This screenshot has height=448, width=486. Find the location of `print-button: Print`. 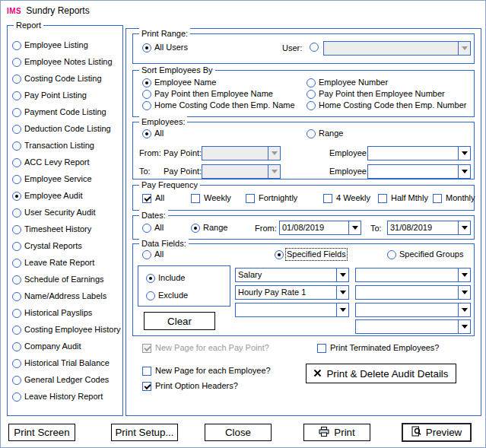

print-button: Print is located at coordinates (337, 432).